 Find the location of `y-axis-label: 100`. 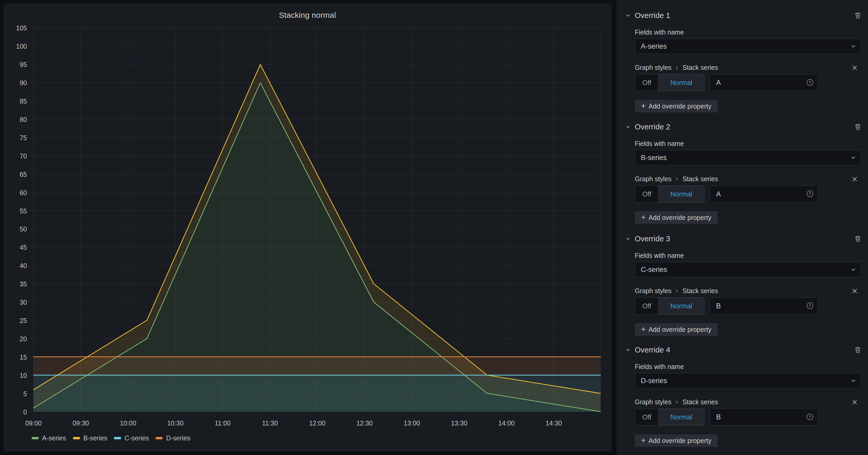

y-axis-label: 100 is located at coordinates (16, 47).